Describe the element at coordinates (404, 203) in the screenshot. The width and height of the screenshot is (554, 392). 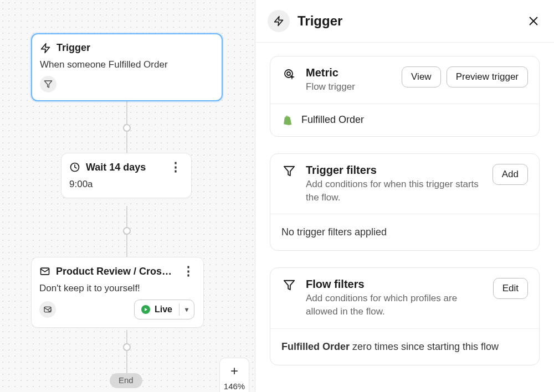
I see `trigger-filters-card: Trigger filters Add conditions for when …` at that location.